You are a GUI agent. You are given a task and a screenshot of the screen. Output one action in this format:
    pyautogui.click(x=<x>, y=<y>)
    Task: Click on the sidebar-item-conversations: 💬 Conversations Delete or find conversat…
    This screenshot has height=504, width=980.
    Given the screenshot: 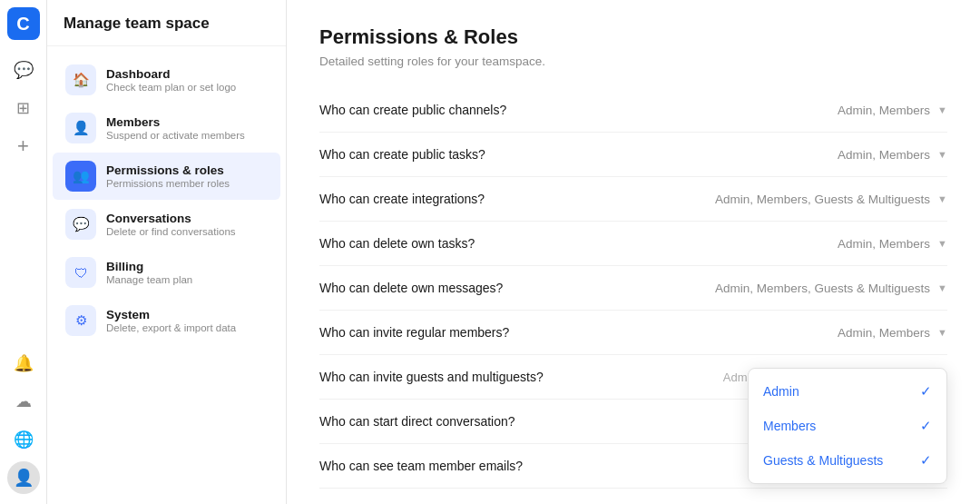 What is the action you would take?
    pyautogui.click(x=167, y=224)
    